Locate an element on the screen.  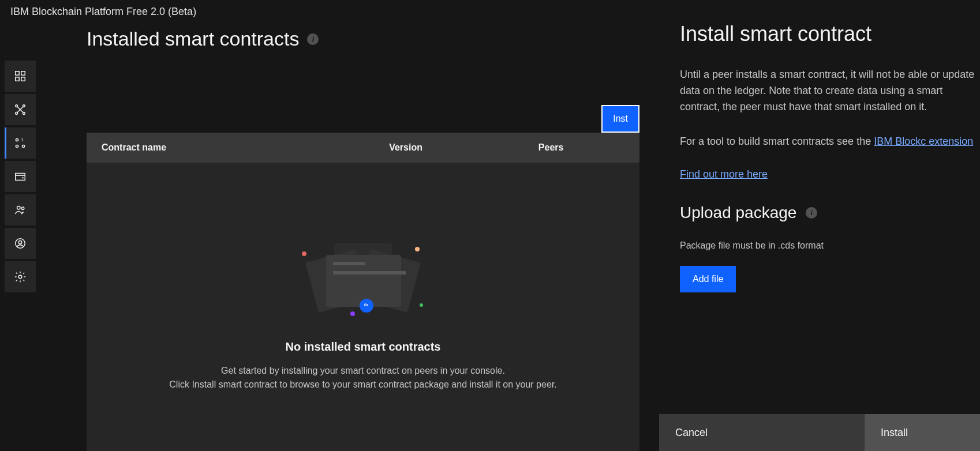
sidebar-item-user is located at coordinates (20, 243).